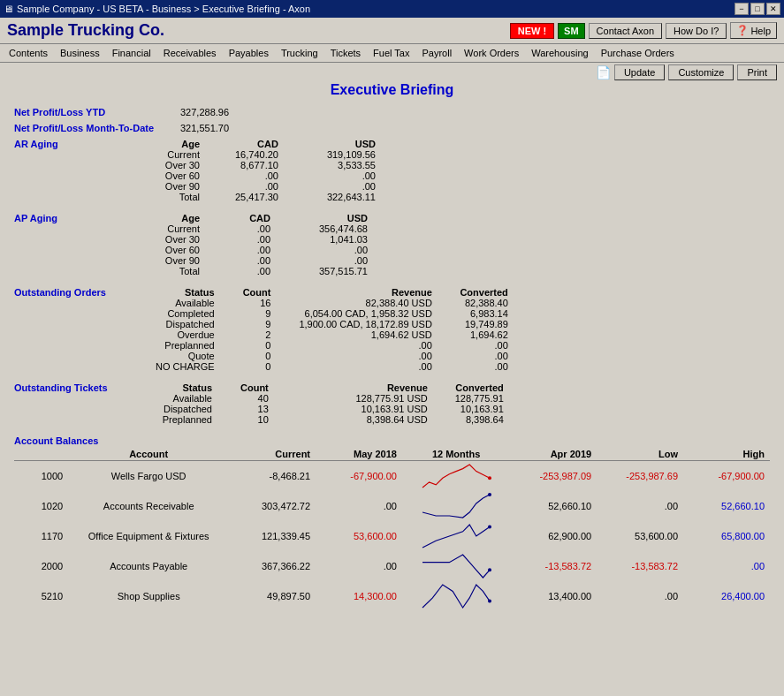 The height and width of the screenshot is (696, 784). I want to click on order-status-cell: Overdue, so click(193, 335).